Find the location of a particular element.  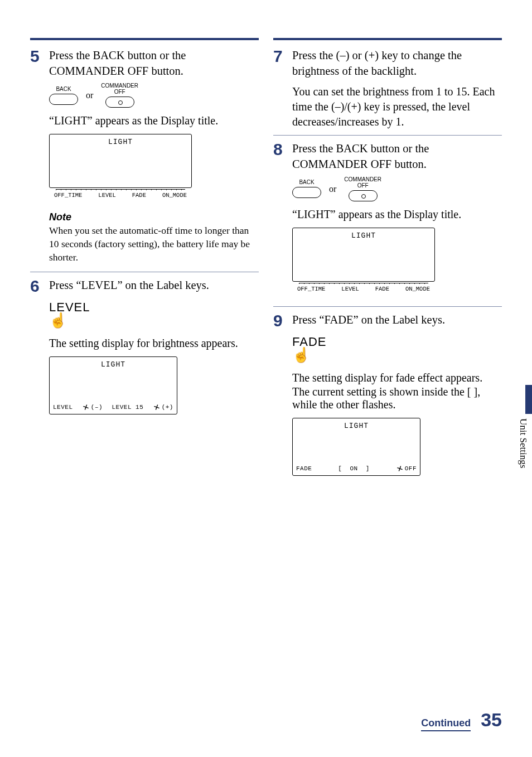

continued-label: Continued is located at coordinates (446, 724).